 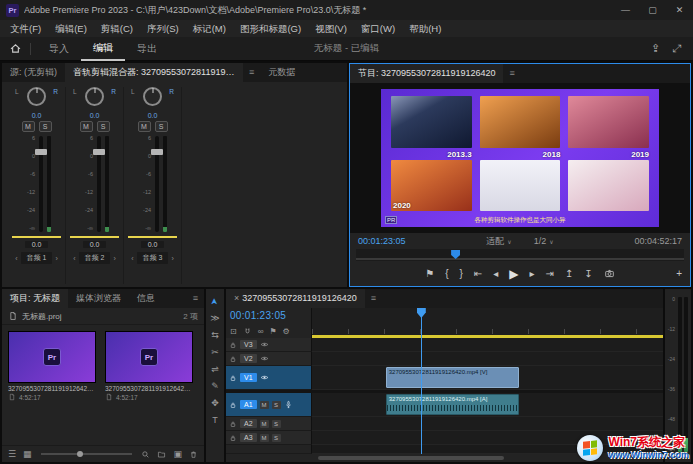 I want to click on current-timecode: 00:01:23:05, so click(x=401, y=241).